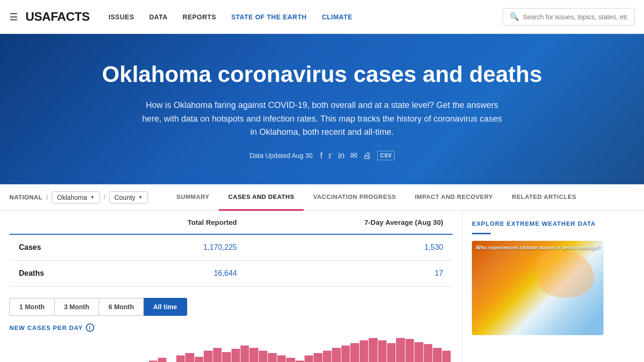  What do you see at coordinates (386, 156) in the screenshot?
I see `csv-download-icon: CSV` at bounding box center [386, 156].